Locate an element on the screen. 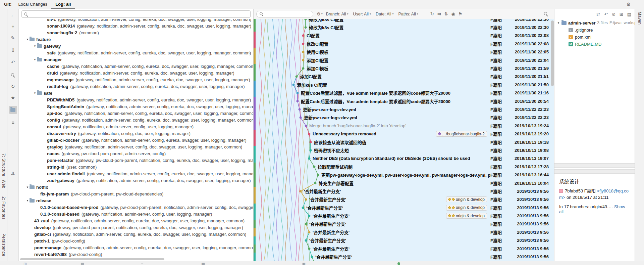 This screenshot has width=644, height=265. commit-row: 添加CI配置F嘉阳2019/11/30 21:51 is located at coordinates (404, 77).